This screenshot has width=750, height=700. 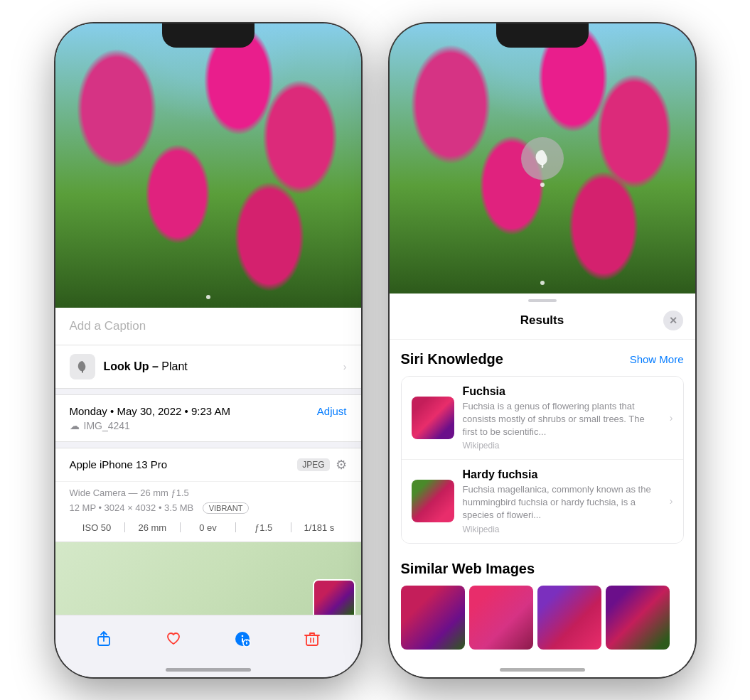 What do you see at coordinates (341, 465) in the screenshot?
I see `settings-icon: ⚙` at bounding box center [341, 465].